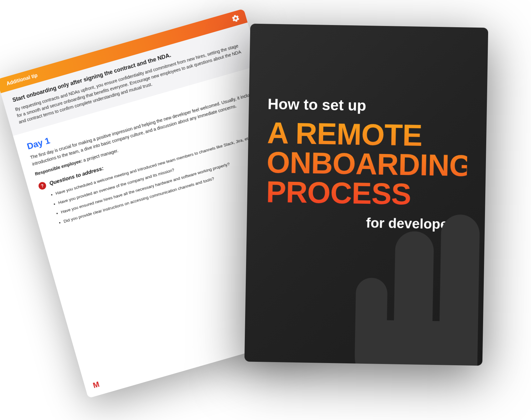 The image size is (531, 420). What do you see at coordinates (236, 18) in the screenshot?
I see `gear-icon` at bounding box center [236, 18].